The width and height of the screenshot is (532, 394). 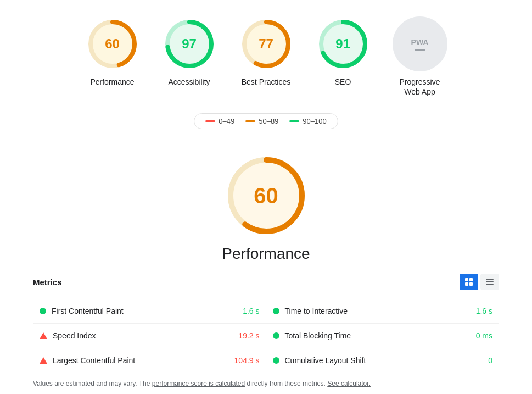 I want to click on metric-tti-value: 1.6 s, so click(x=484, y=311).